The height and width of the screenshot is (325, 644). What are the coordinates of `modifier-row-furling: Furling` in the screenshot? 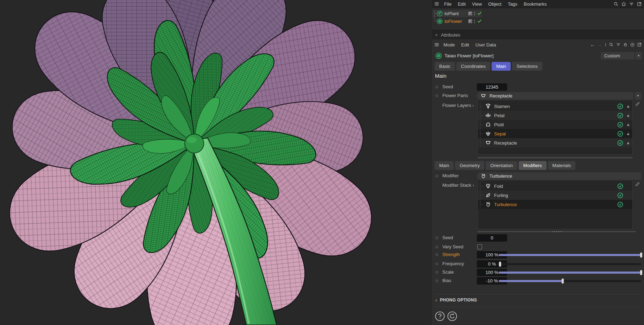 It's located at (555, 195).